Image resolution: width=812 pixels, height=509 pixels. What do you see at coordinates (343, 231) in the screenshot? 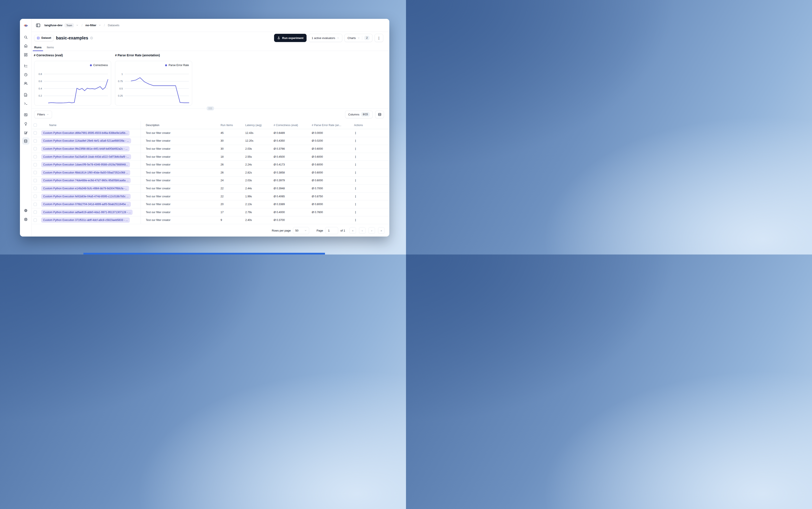
I see `page-total-label: of 1` at bounding box center [343, 231].